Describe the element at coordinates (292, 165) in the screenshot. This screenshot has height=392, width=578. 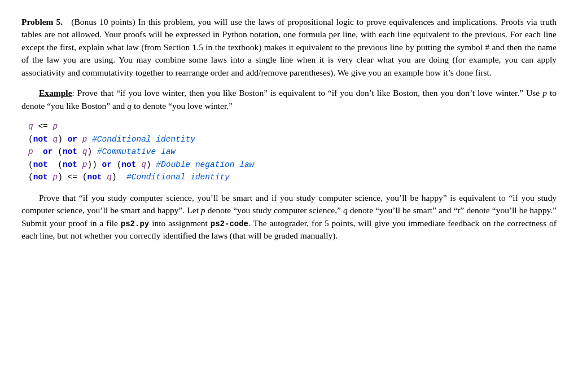
I see `code-line-4: (not (not p)) or (not q) #Double negatio…` at that location.